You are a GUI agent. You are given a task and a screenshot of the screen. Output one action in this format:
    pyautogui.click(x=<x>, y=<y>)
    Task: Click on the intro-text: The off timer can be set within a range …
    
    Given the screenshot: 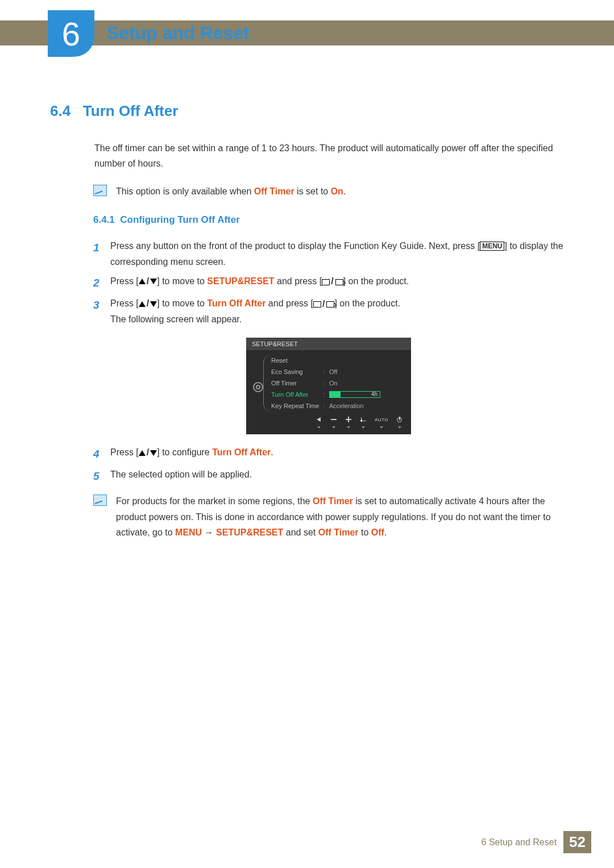 What is the action you would take?
    pyautogui.click(x=329, y=156)
    